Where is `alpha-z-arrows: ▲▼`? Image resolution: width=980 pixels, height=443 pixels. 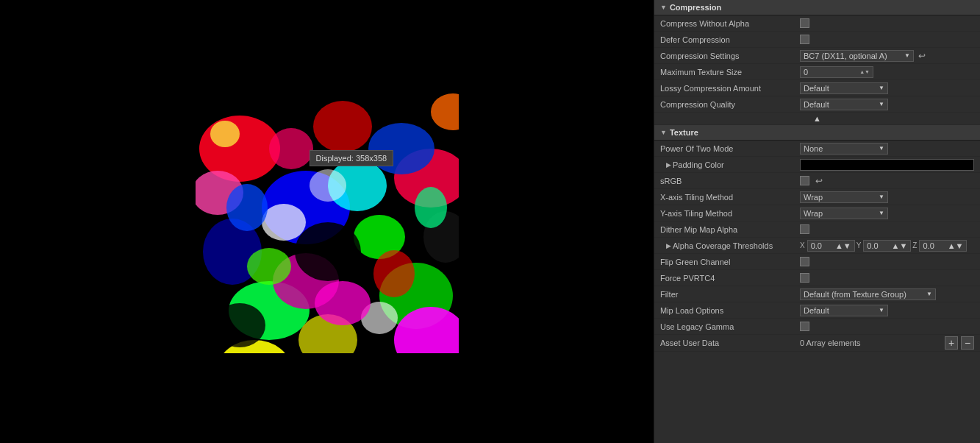 alpha-z-arrows: ▲▼ is located at coordinates (956, 246).